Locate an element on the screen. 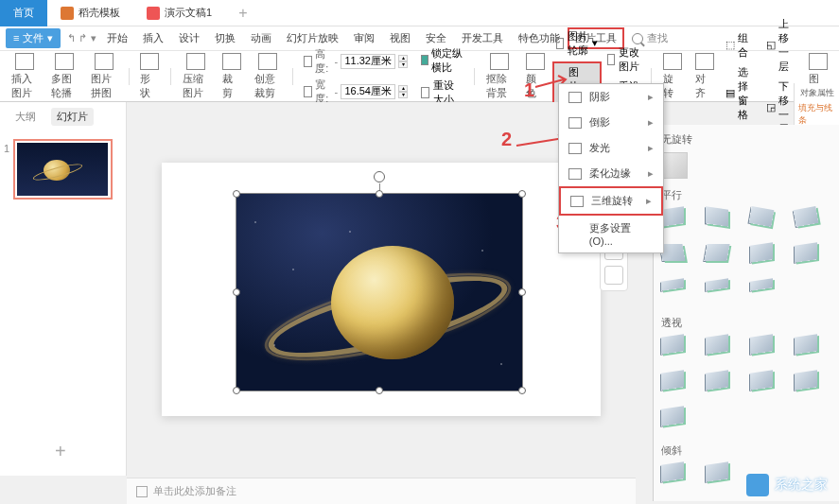  soft-icon is located at coordinates (575, 174).